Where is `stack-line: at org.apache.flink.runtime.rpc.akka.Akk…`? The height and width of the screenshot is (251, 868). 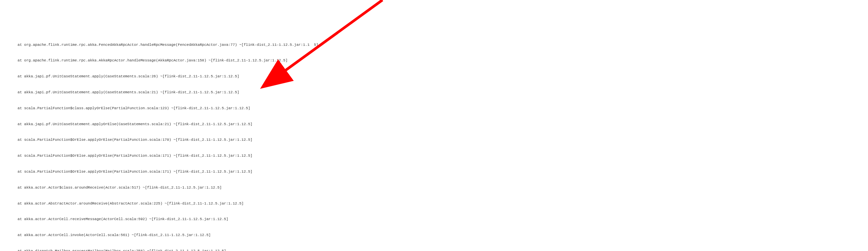
stack-line: at org.apache.flink.runtime.rpc.akka.Akk… is located at coordinates (434, 61).